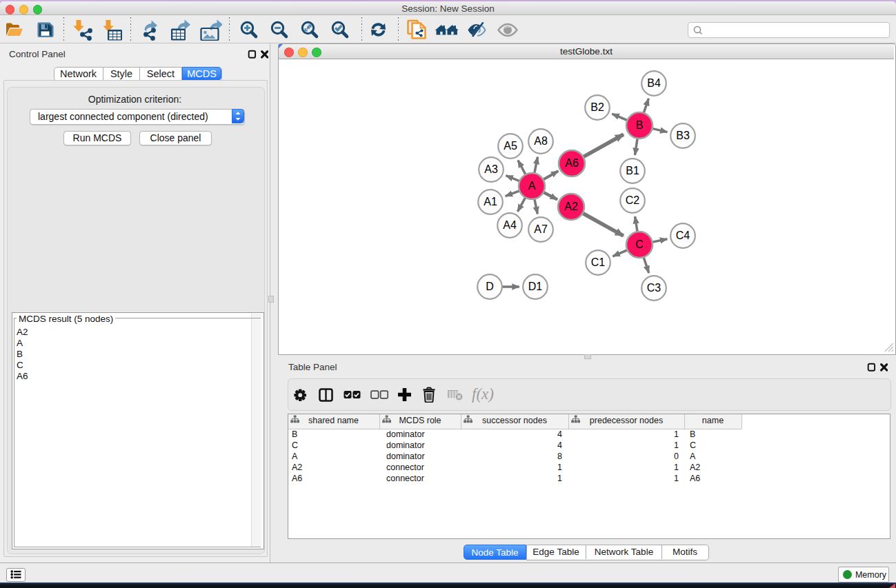  Describe the element at coordinates (535, 287) in the screenshot. I see `svg-text: D1` at that location.